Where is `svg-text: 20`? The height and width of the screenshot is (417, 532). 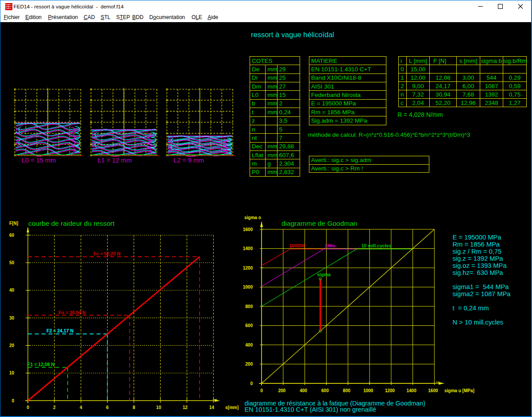 svg-text: 20 is located at coordinates (12, 345).